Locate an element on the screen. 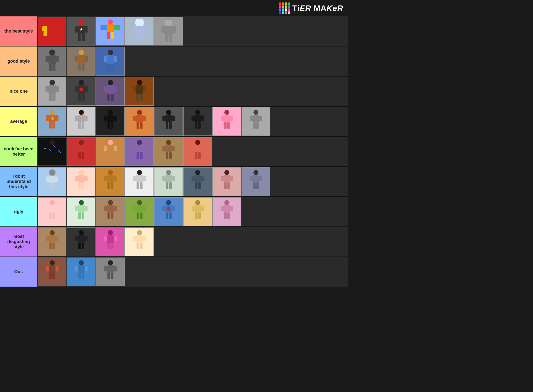 The width and height of the screenshot is (533, 392). tier-item: ★ is located at coordinates (81, 31).